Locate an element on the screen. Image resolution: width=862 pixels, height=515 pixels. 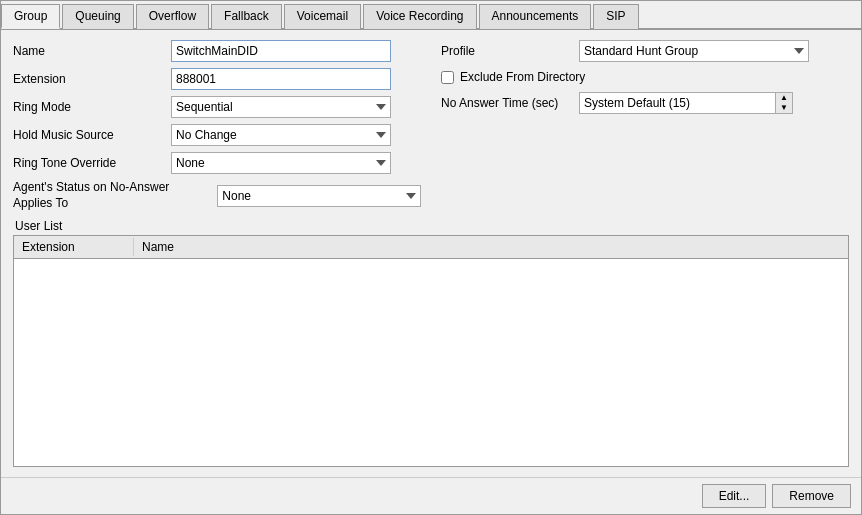
tab-voicemail: Voicemail is located at coordinates (322, 16).